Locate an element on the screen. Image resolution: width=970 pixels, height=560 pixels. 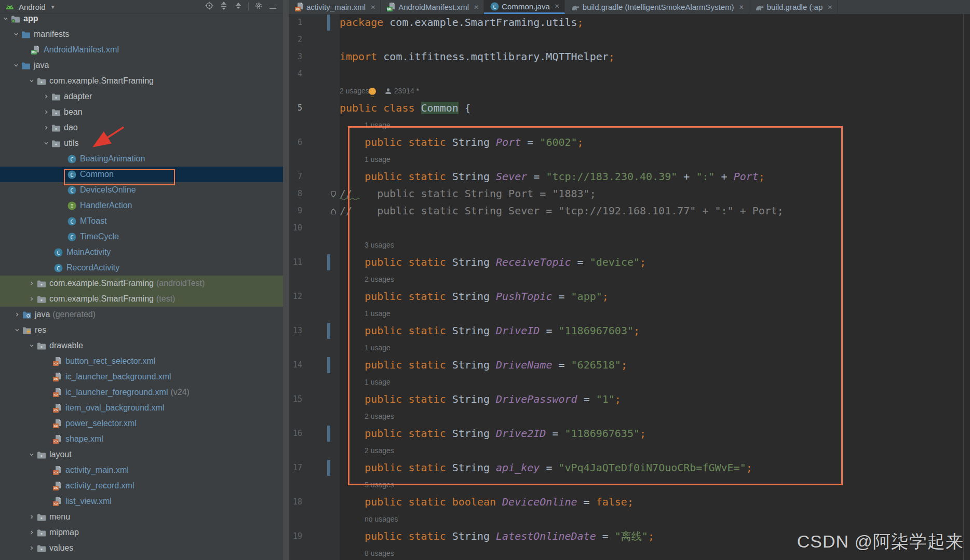
tree-item-beatinganimation: CBeatingAnimation is located at coordinates (141, 159).